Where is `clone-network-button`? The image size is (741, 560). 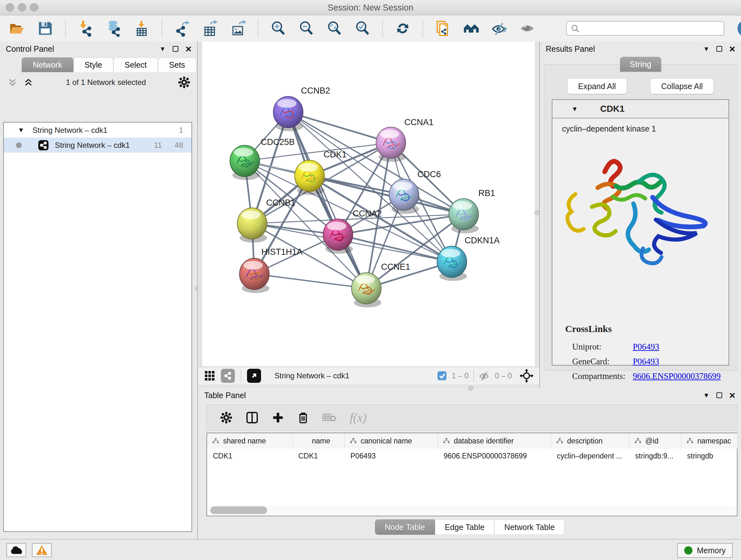 clone-network-button is located at coordinates (443, 28).